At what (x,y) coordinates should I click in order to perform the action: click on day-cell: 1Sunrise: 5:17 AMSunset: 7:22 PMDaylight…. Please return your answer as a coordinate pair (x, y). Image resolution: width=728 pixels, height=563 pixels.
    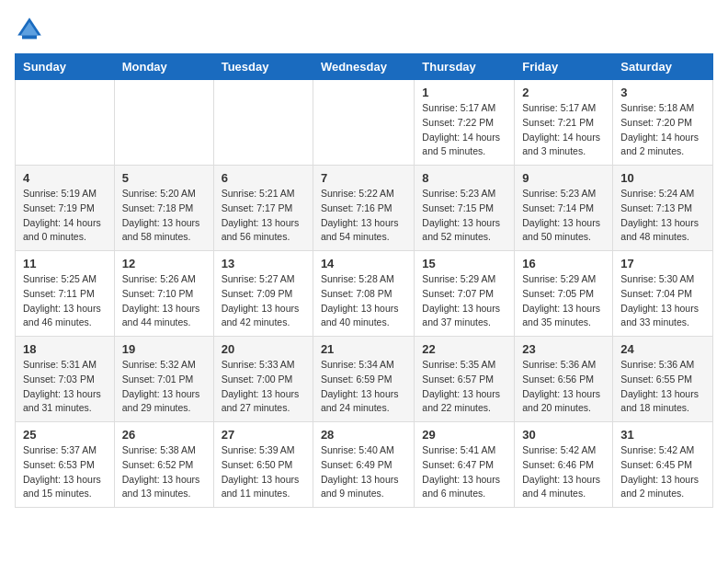
    Looking at the image, I should click on (465, 123).